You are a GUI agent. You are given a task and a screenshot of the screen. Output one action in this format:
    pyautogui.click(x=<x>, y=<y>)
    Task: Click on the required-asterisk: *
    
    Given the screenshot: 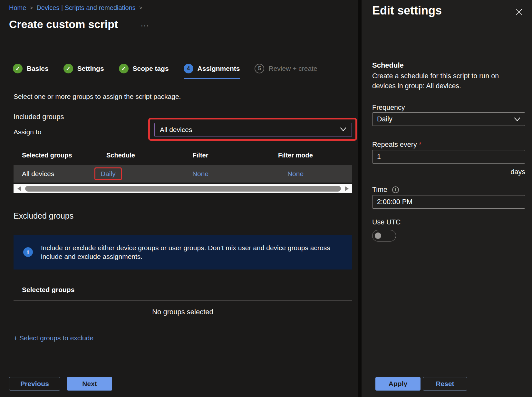 What is the action you would take?
    pyautogui.click(x=420, y=145)
    